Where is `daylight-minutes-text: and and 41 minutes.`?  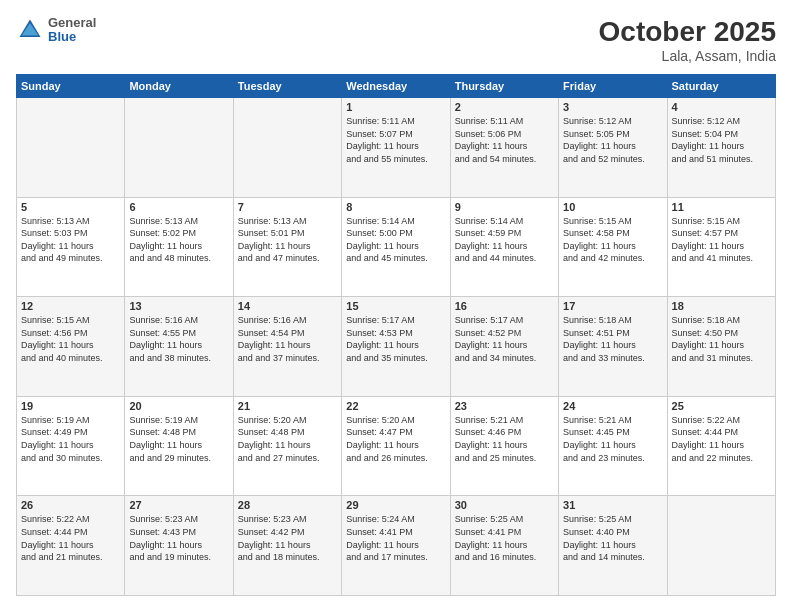
daylight-minutes-text: and and 41 minutes. is located at coordinates (713, 258).